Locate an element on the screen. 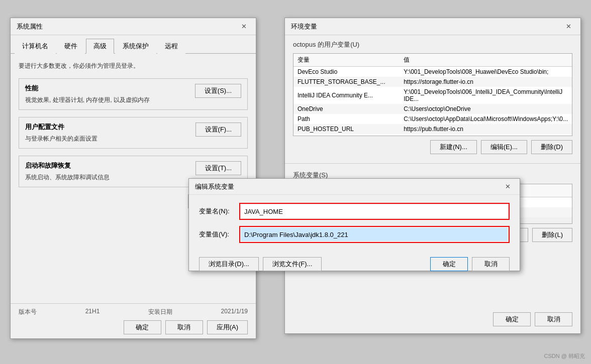 The image size is (591, 364). watermark: CSDN @ 韩昭充 is located at coordinates (565, 356).